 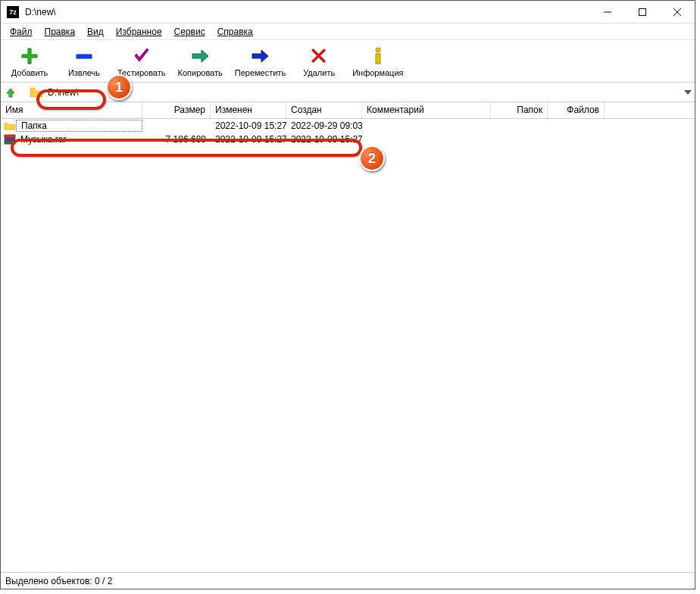 I want to click on menu-favorites: Избранное, so click(x=139, y=32).